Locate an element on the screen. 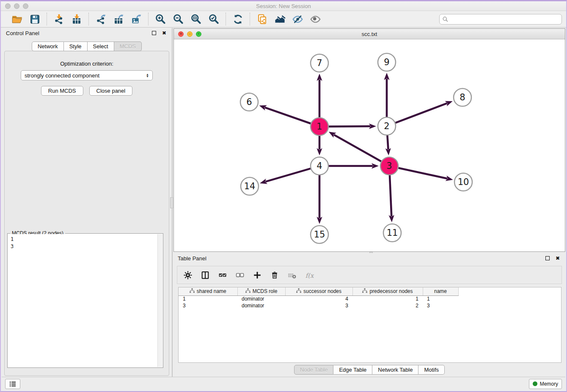  float-table-panel-icon is located at coordinates (548, 258).